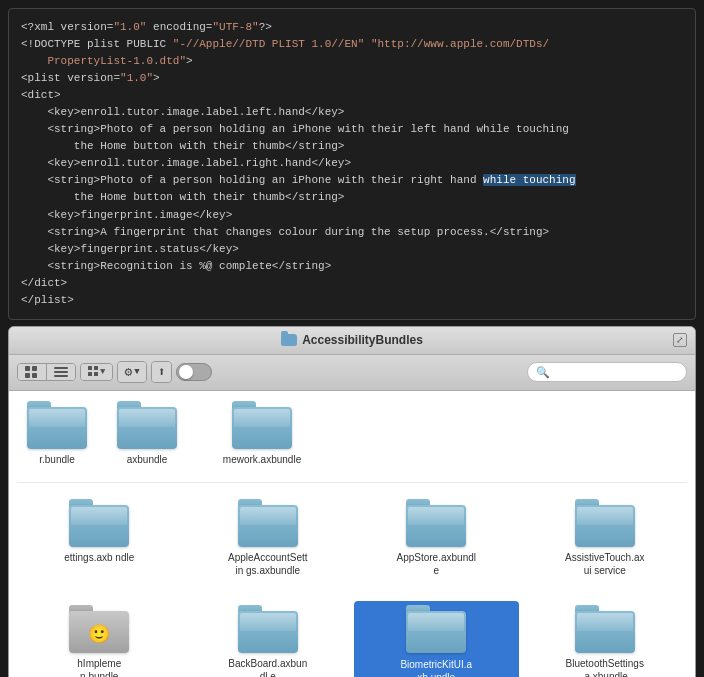 The image size is (704, 677). Describe the element at coordinates (268, 564) in the screenshot. I see `item-label: AppleAccountSettin gs.axbundle` at that location.